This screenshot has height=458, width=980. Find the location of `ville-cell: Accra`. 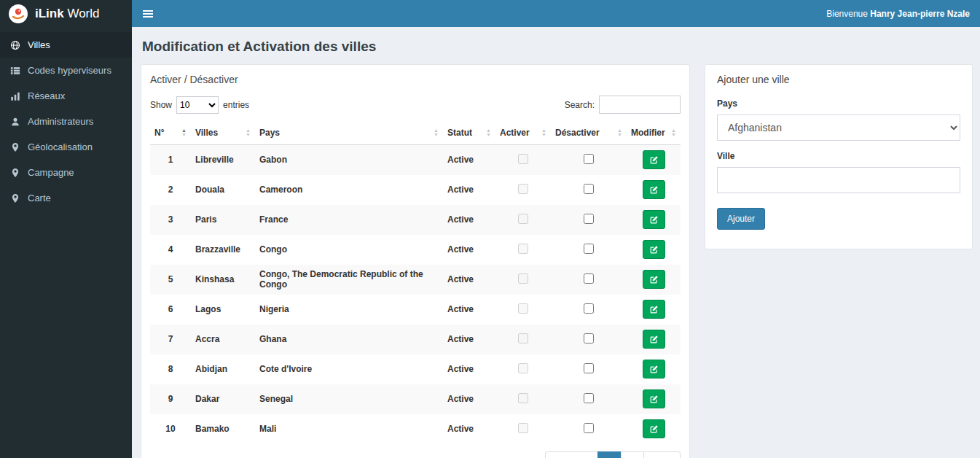

ville-cell: Accra is located at coordinates (223, 340).